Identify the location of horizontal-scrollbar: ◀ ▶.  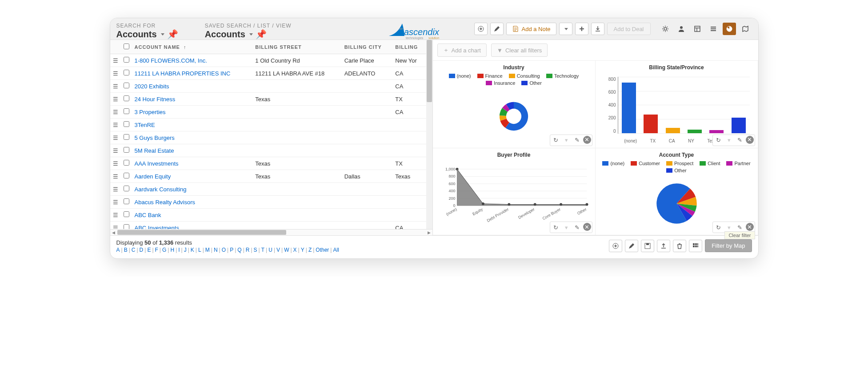
(271, 232).